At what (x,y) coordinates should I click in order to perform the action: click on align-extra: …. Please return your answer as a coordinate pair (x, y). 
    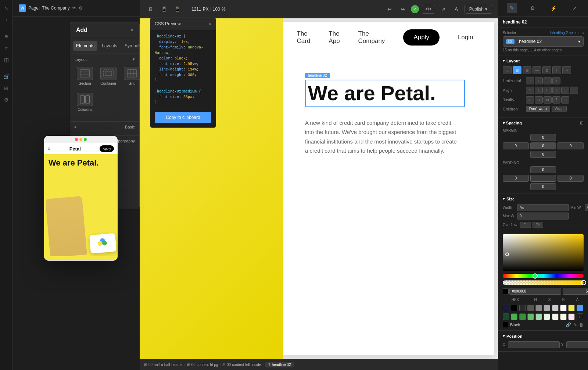
    Looking at the image, I should click on (574, 90).